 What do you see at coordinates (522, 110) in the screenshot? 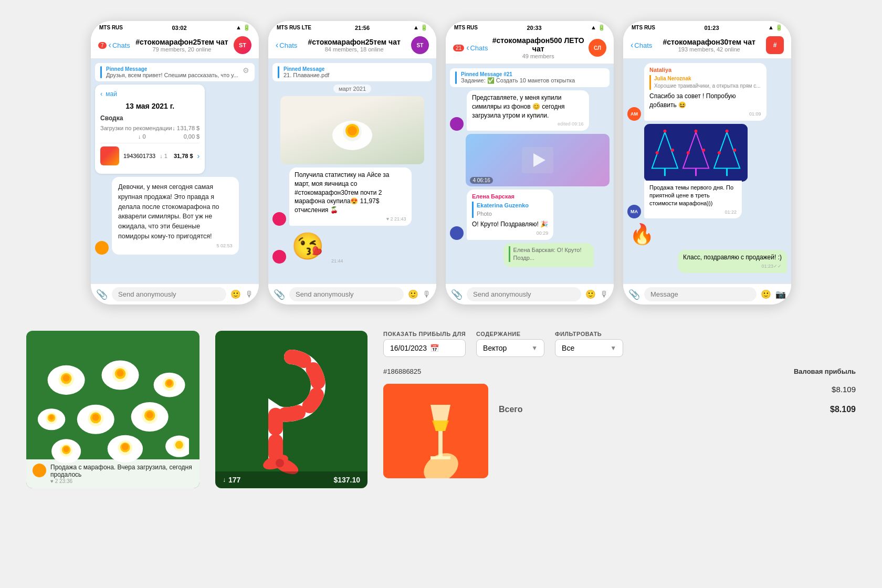
I see `incoming-msg-row-3: Представляете, у меня купили симиляры из…` at bounding box center [522, 110].